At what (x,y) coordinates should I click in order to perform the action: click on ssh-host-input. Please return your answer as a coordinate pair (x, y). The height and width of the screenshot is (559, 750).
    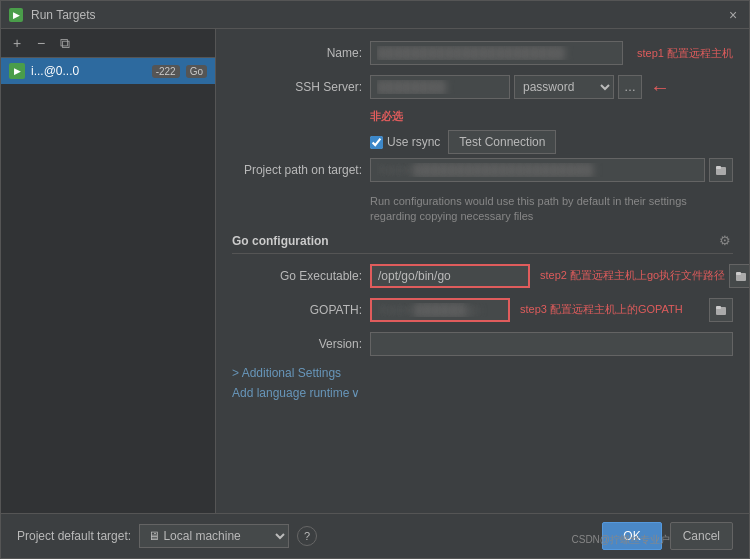
    Looking at the image, I should click on (440, 87).